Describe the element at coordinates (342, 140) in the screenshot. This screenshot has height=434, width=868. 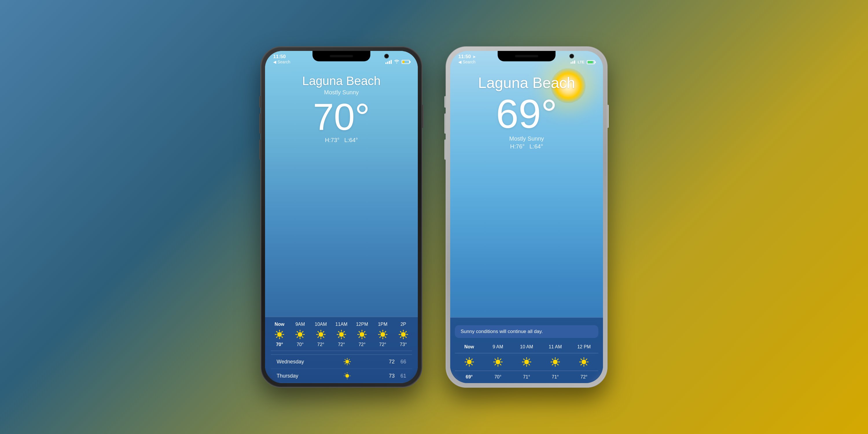
I see `hi-lo-1: H:73° L:64°` at that location.